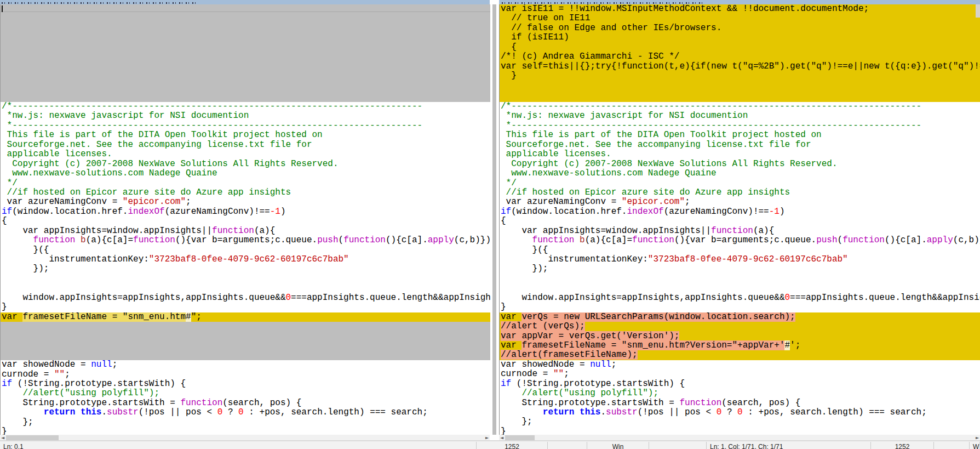 This screenshot has width=980, height=449. What do you see at coordinates (740, 126) in the screenshot?
I see `code-line: *---------------------------------------…` at bounding box center [740, 126].